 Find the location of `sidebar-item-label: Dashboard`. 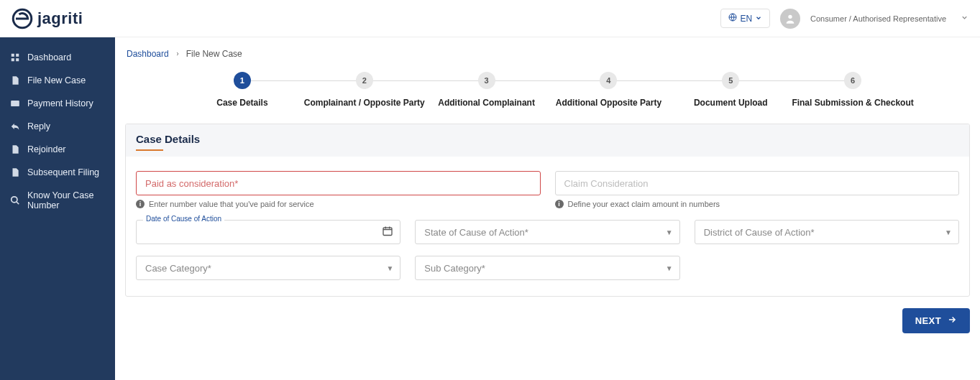

sidebar-item-label: Dashboard is located at coordinates (49, 57).